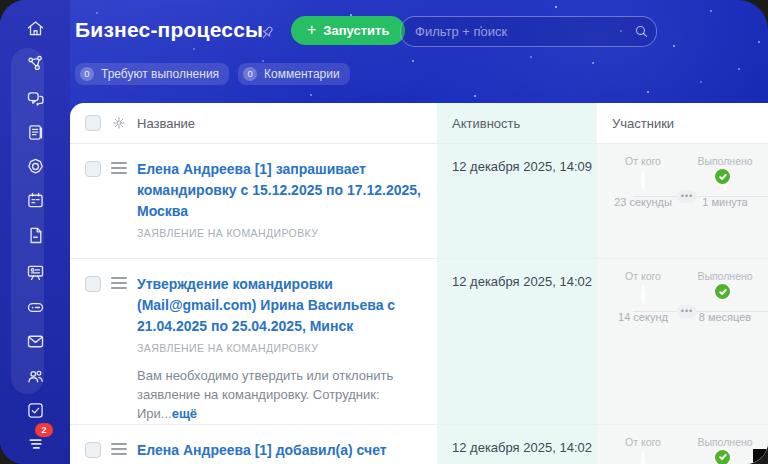 The height and width of the screenshot is (464, 768). What do you see at coordinates (36, 66) in the screenshot?
I see `network-icon` at bounding box center [36, 66].